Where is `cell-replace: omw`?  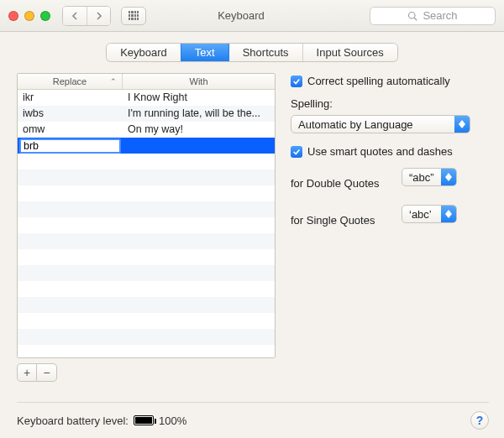 cell-replace: omw is located at coordinates (71, 129).